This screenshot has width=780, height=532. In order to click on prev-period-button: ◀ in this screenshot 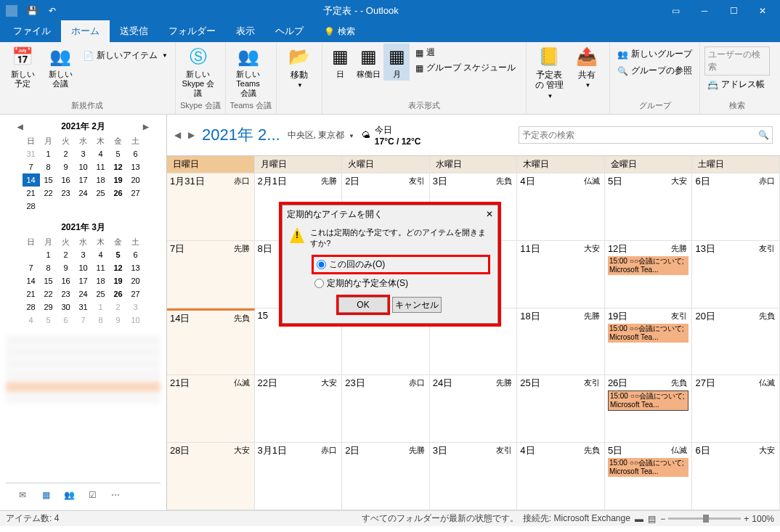, I will do `click(177, 135)`.